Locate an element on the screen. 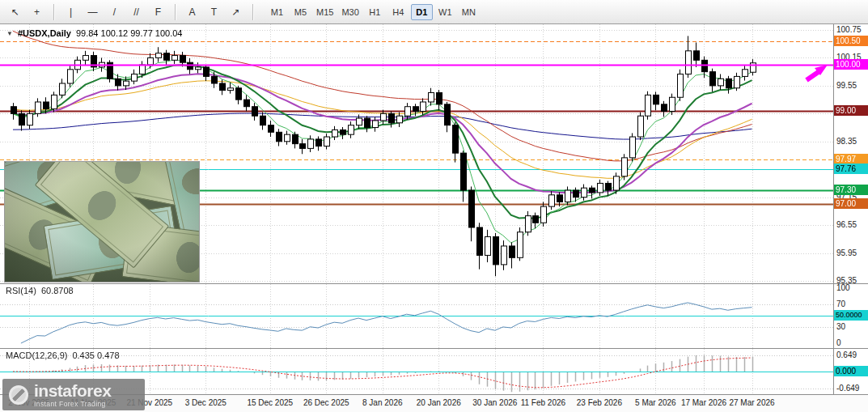  chart-symbol-label: #USDX,Daily is located at coordinates (44, 33).